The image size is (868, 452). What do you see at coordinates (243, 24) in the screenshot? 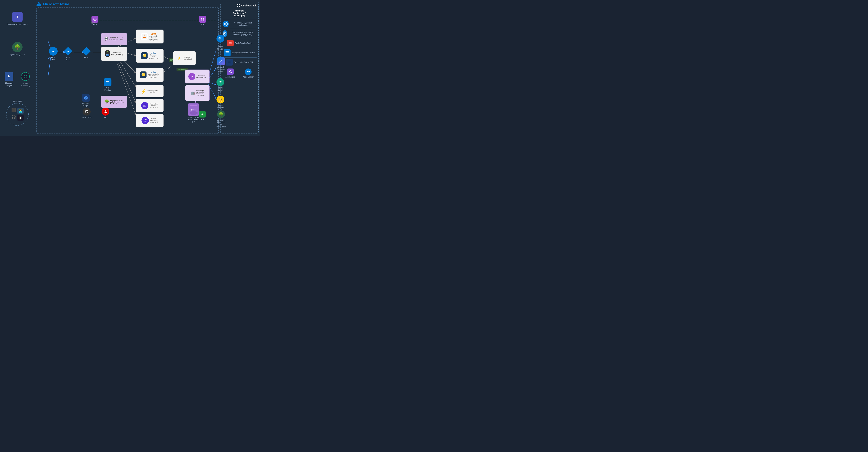
I see `cosmosdb-sql-label: CosmosDB SQL Chats, preferences` at bounding box center [243, 24].